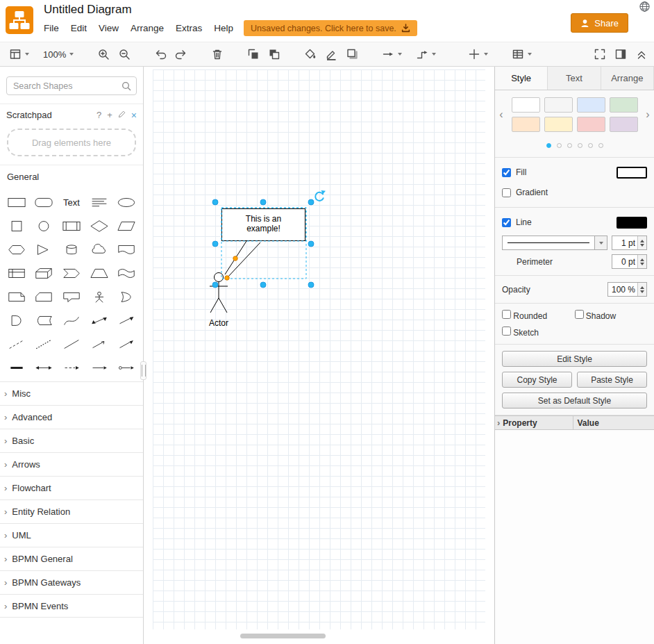 This screenshot has width=654, height=644. What do you see at coordinates (72, 511) in the screenshot?
I see `sidebar-section: › Entity Relation` at bounding box center [72, 511].